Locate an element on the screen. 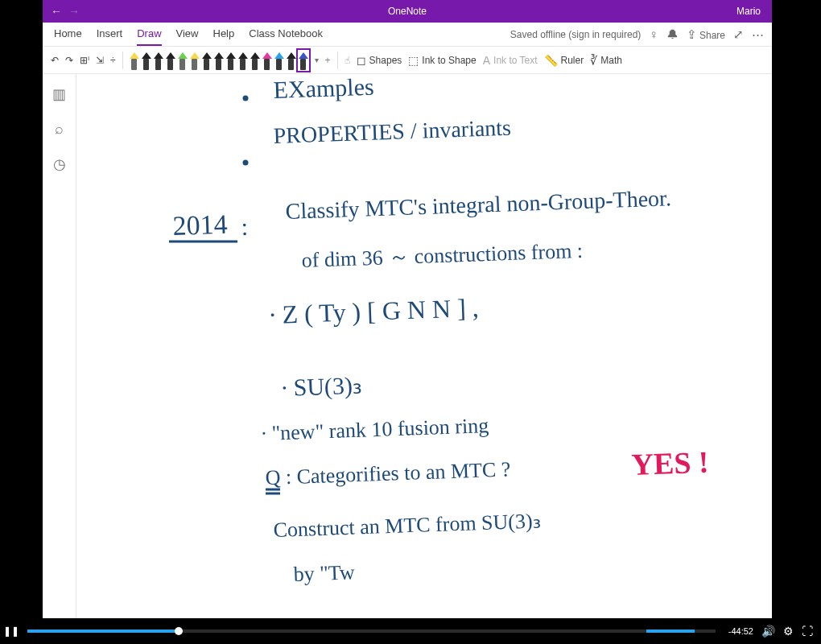  ruler-icon: 📏 is located at coordinates (551, 60).